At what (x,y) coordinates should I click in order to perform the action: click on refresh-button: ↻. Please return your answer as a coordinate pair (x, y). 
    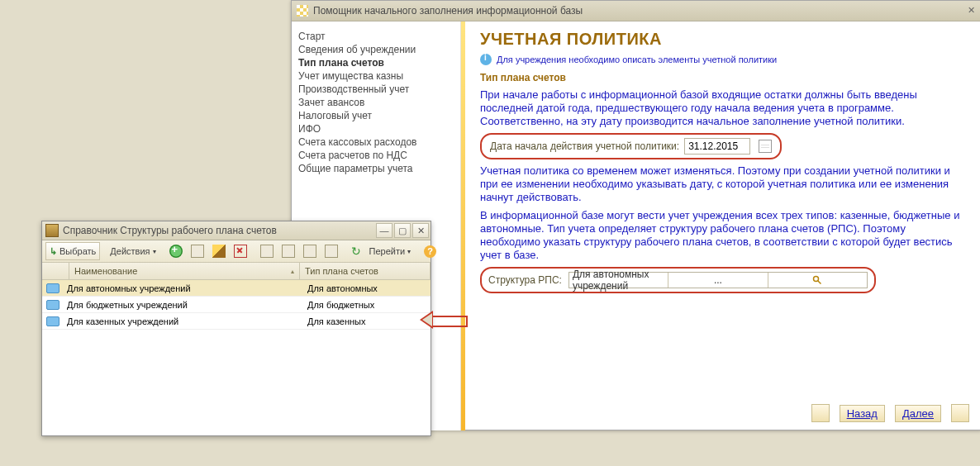
    Looking at the image, I should click on (356, 251).